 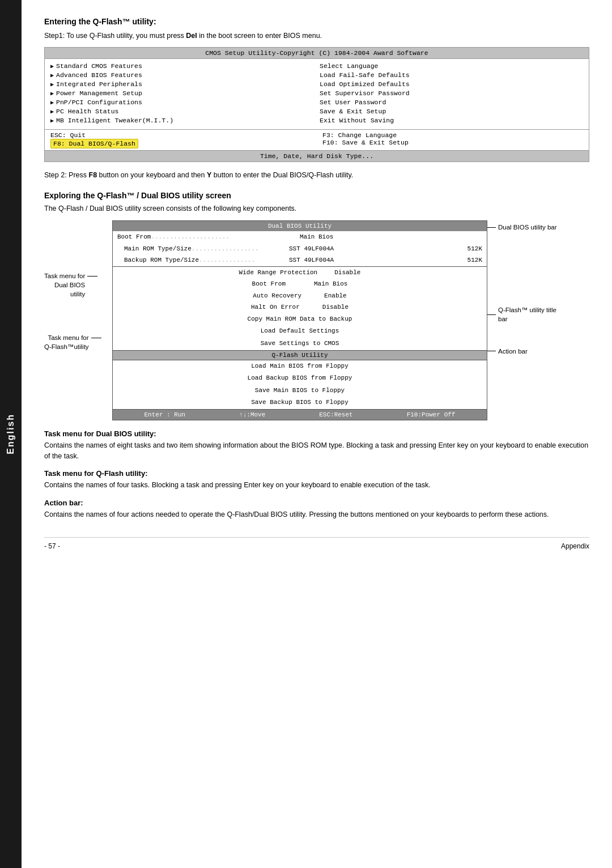 What do you see at coordinates (527, 319) in the screenshot?
I see `right-label-qflash-line2: bar` at bounding box center [527, 319].